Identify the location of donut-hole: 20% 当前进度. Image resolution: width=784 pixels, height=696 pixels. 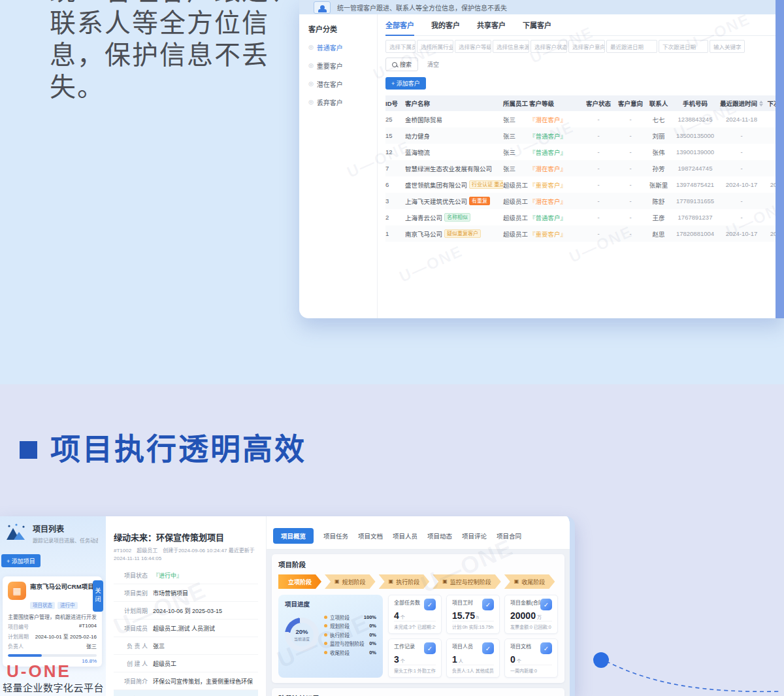
(302, 635).